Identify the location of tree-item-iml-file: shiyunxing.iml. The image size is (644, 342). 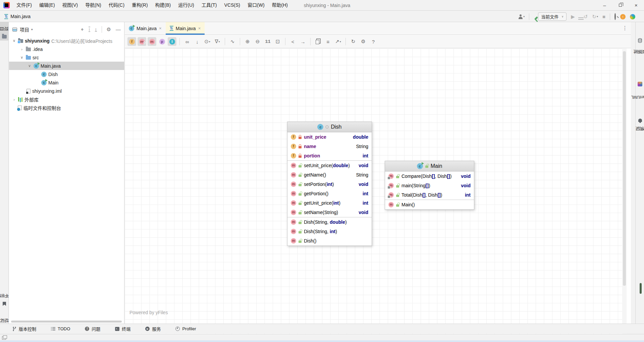
(66, 91).